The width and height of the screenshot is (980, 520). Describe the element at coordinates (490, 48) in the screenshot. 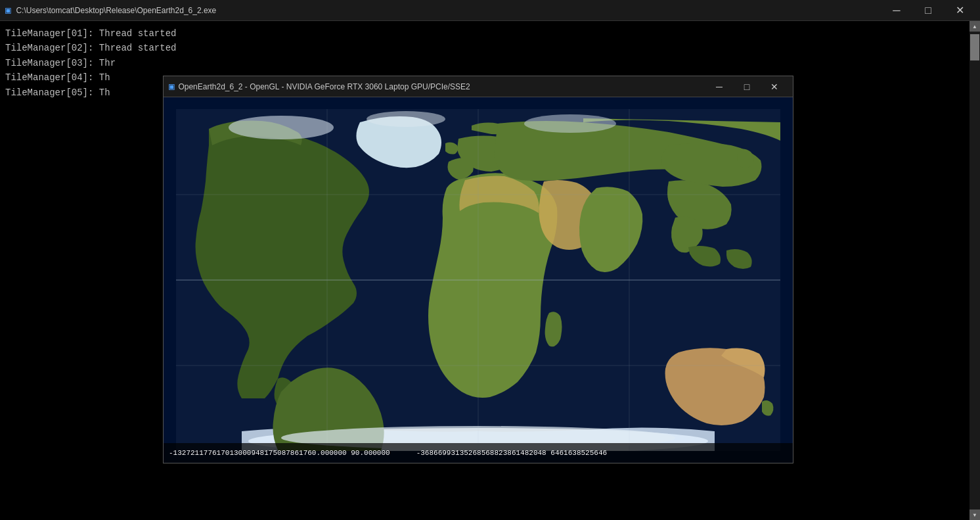

I see `console-line-2: TileManager[02]: Thread started` at that location.